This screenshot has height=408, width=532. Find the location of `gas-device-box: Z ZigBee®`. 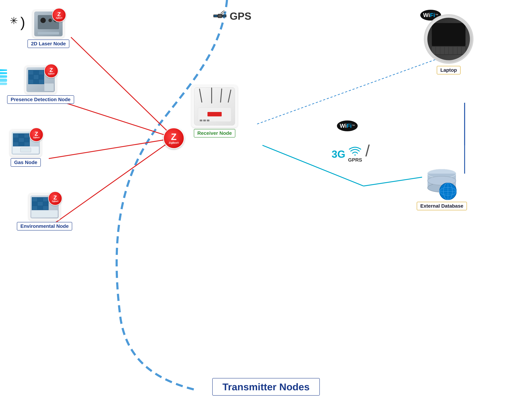

gas-device-box: Z ZigBee® is located at coordinates (26, 143).